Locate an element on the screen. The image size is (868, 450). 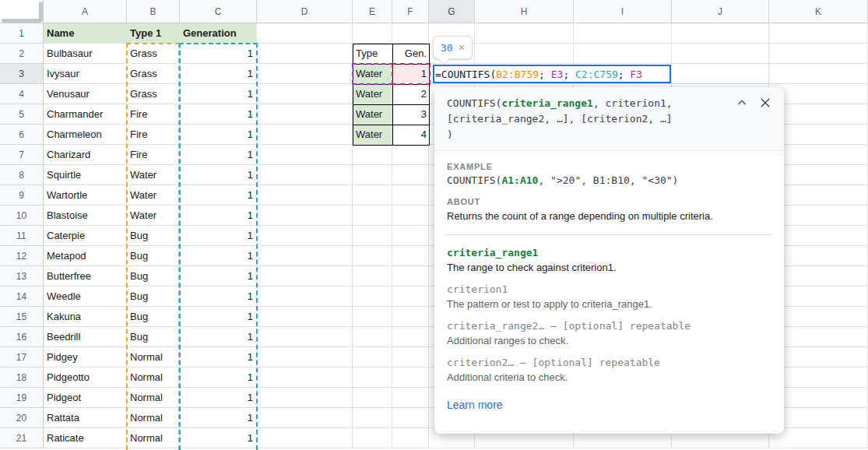
cell-A5: Charmander is located at coordinates (86, 114).